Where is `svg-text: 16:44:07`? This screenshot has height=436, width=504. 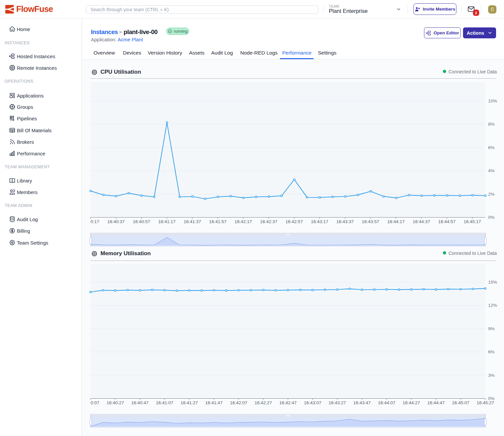
svg-text: 16:44:07 is located at coordinates (387, 403).